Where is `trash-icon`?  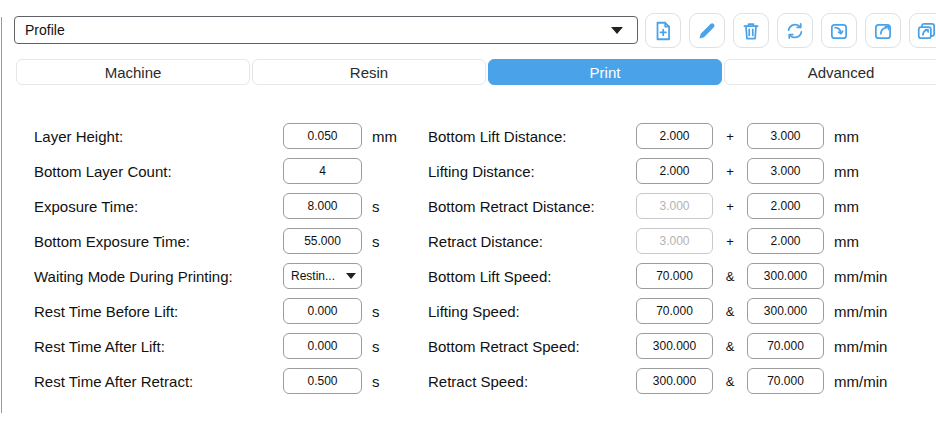 trash-icon is located at coordinates (751, 31).